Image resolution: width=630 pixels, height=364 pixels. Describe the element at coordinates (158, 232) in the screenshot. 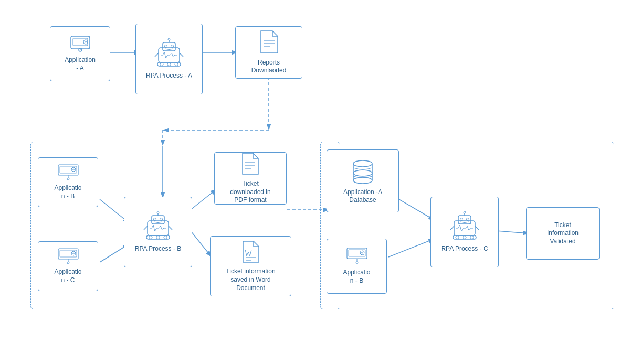

I see `node-rpa-b: RPA Process - B` at that location.